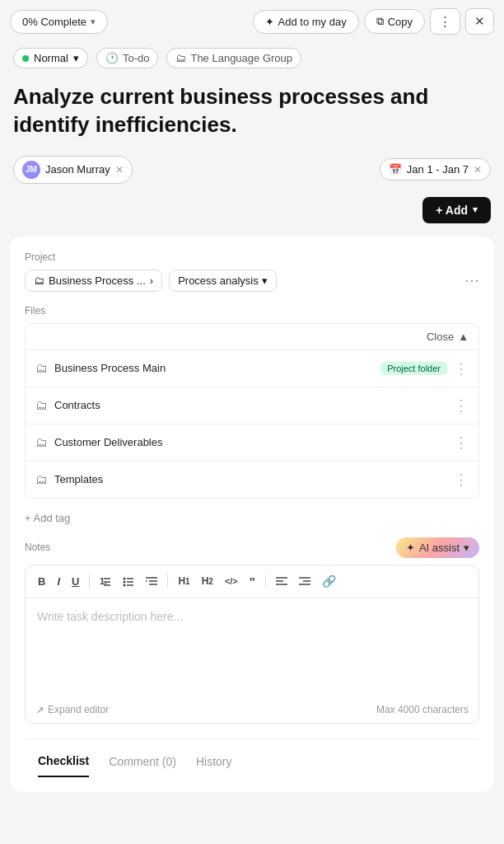 The image size is (504, 844). I want to click on underline-button: U, so click(76, 582).